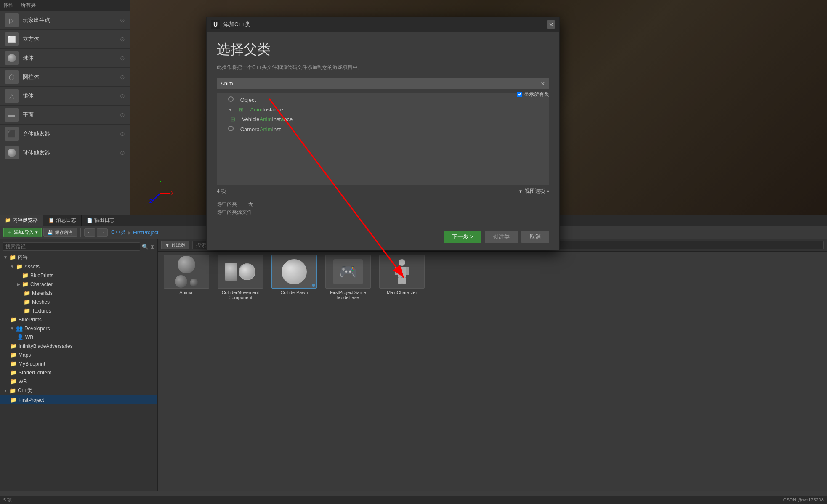 The image size is (827, 504). I want to click on breadcrumb-cpp-classes: C++类, so click(119, 232).